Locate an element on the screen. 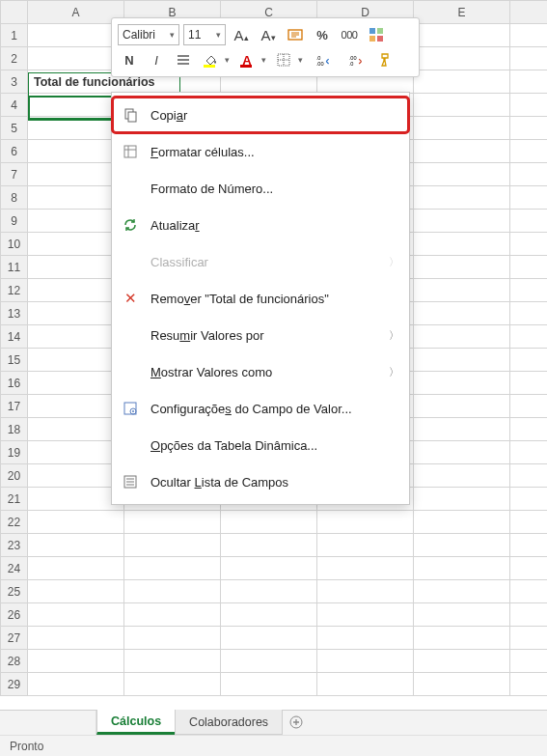  ctx-remove-label: Remover "Total de funcionários" is located at coordinates (275, 299).